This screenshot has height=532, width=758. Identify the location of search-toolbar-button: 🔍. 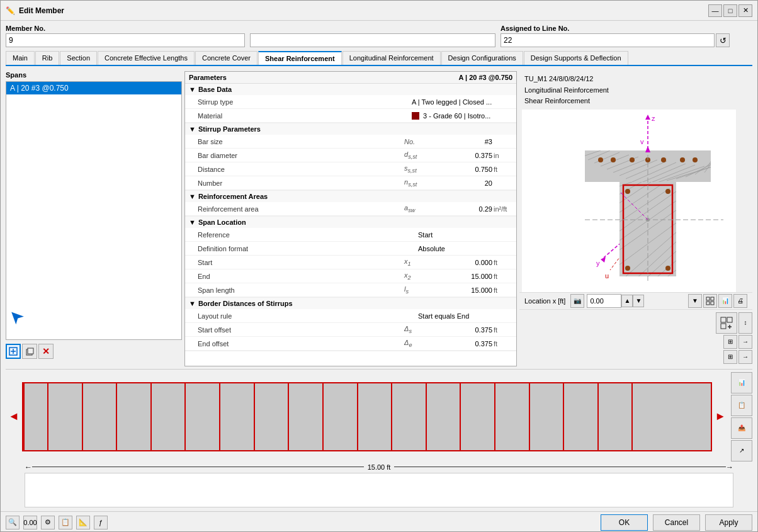
(13, 523).